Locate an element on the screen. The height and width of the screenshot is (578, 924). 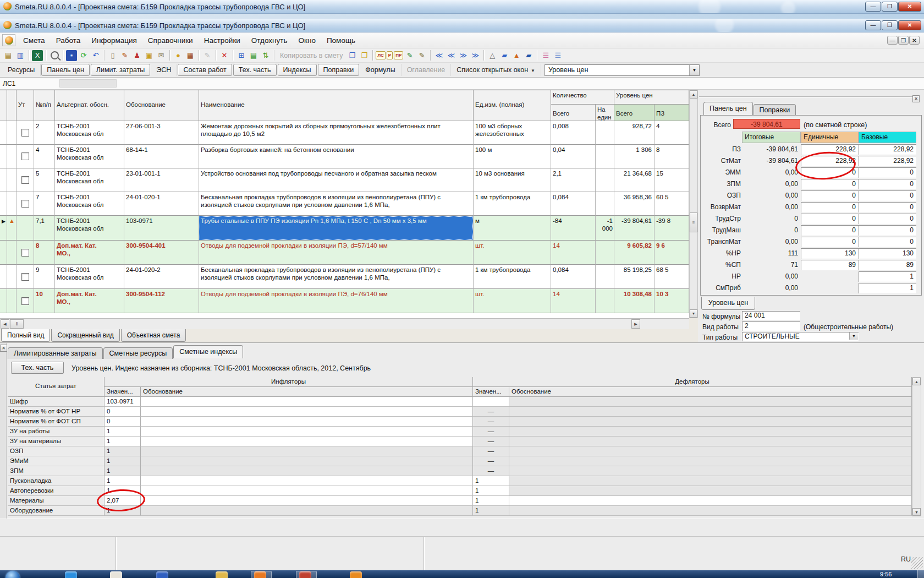
price-unit-value: 89 is located at coordinates (829, 265).